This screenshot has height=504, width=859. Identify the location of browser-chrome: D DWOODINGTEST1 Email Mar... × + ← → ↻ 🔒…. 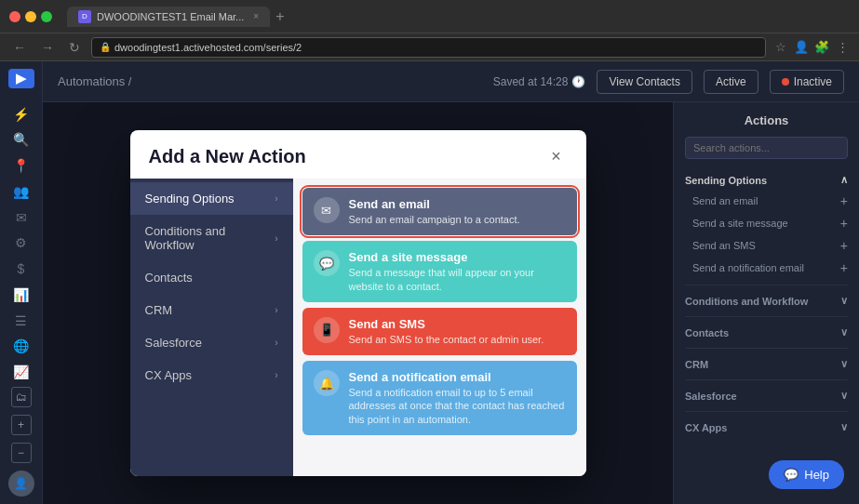
(430, 31).